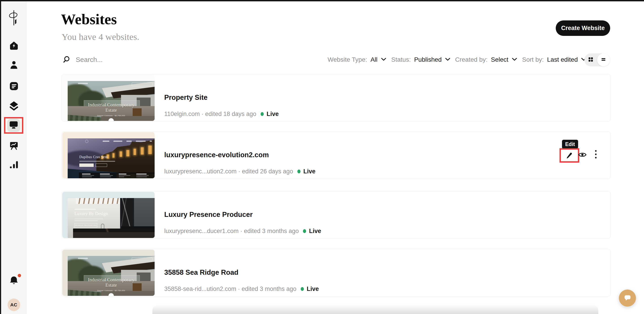 This screenshot has height=314, width=644. What do you see at coordinates (628, 298) in the screenshot?
I see `chat-bubble-icon` at bounding box center [628, 298].